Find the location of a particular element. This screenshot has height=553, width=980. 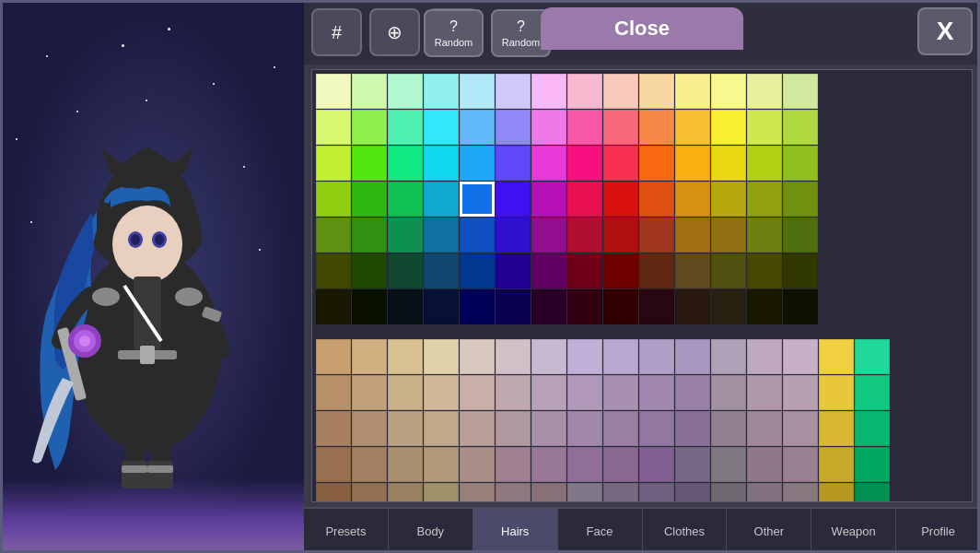

tab-face: Face is located at coordinates (601, 531).